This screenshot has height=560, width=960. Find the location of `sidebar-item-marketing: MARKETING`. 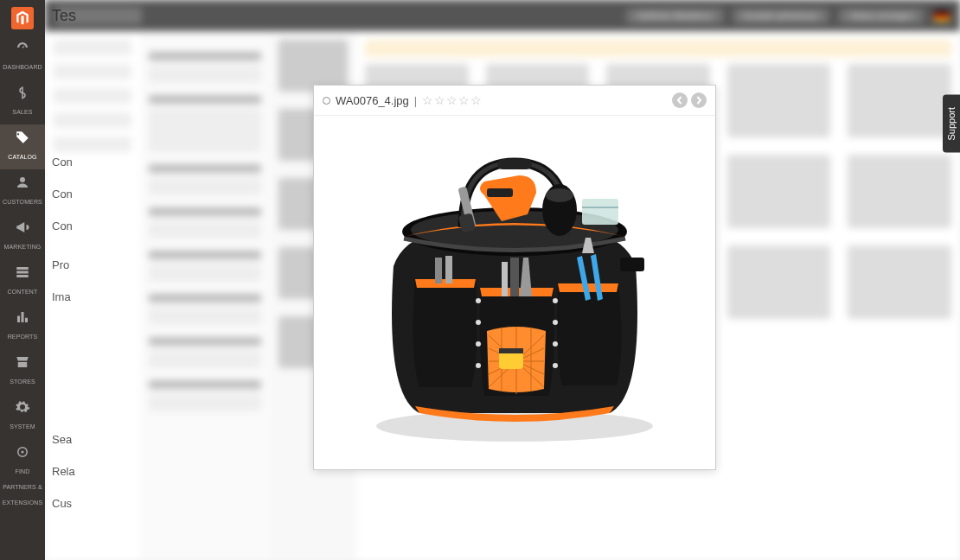

sidebar-item-marketing: MARKETING is located at coordinates (22, 237).